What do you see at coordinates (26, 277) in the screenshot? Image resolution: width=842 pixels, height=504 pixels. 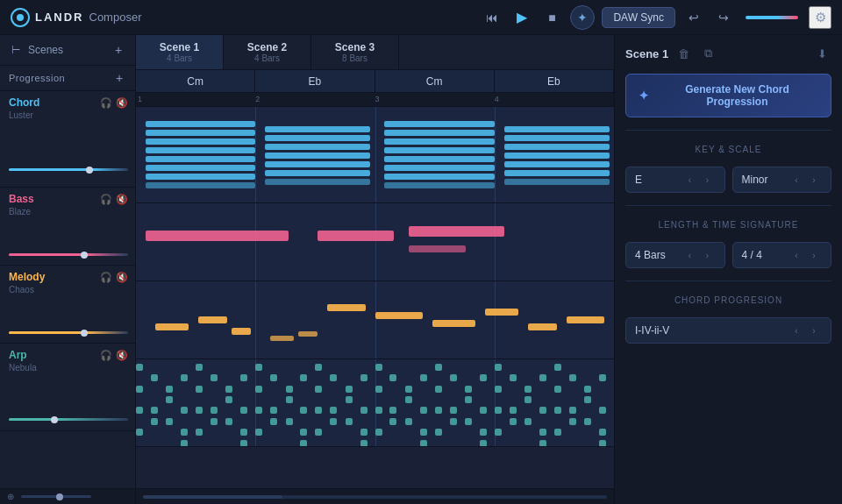 I see `melody-track-name: Melody` at bounding box center [26, 277].